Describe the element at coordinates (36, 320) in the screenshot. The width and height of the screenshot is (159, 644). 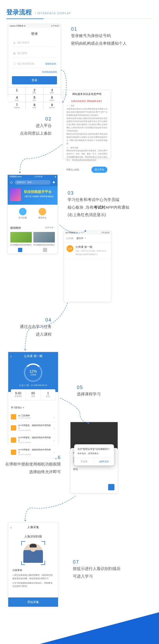
I see `step-number: 04` at that location.